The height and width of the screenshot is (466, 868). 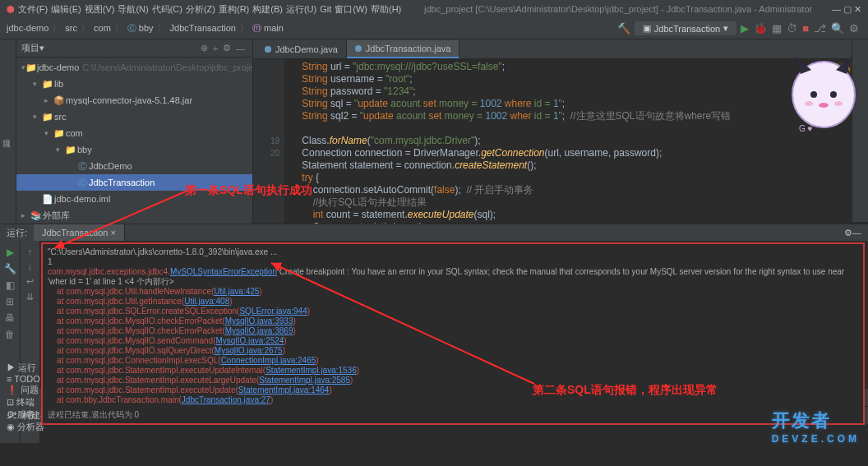 What do you see at coordinates (10, 285) in the screenshot?
I see `stop-icon-small: ◧` at bounding box center [10, 285].